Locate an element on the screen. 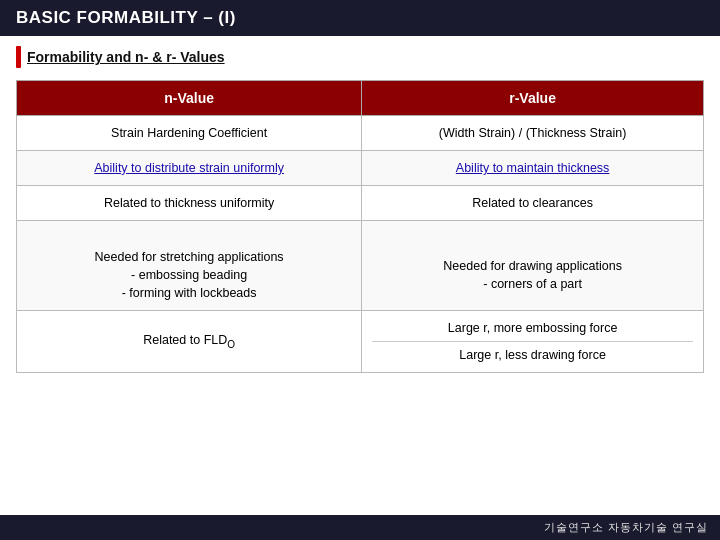 Image resolution: width=720 pixels, height=540 pixels. n-value-row2: Ability to distribute strain uniformly is located at coordinates (190, 168).